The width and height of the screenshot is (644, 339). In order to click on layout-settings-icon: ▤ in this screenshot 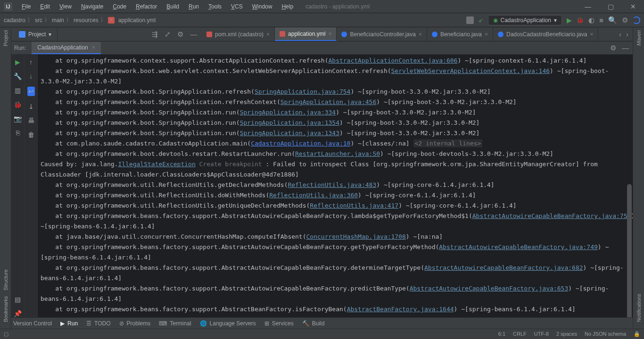, I will do `click(18, 299)`.